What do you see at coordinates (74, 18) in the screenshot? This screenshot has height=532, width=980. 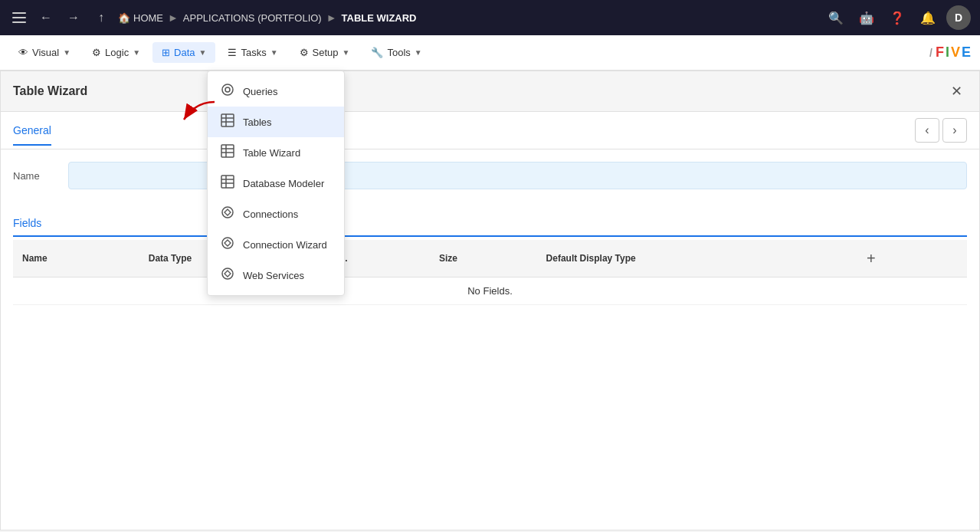 I see `forward-button: →` at bounding box center [74, 18].